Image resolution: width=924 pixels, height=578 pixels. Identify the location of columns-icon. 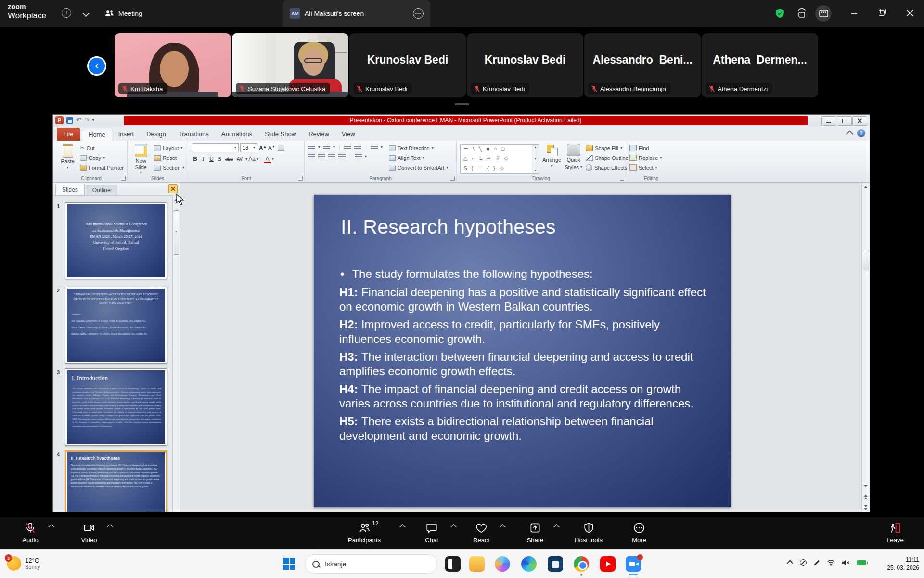
(358, 156).